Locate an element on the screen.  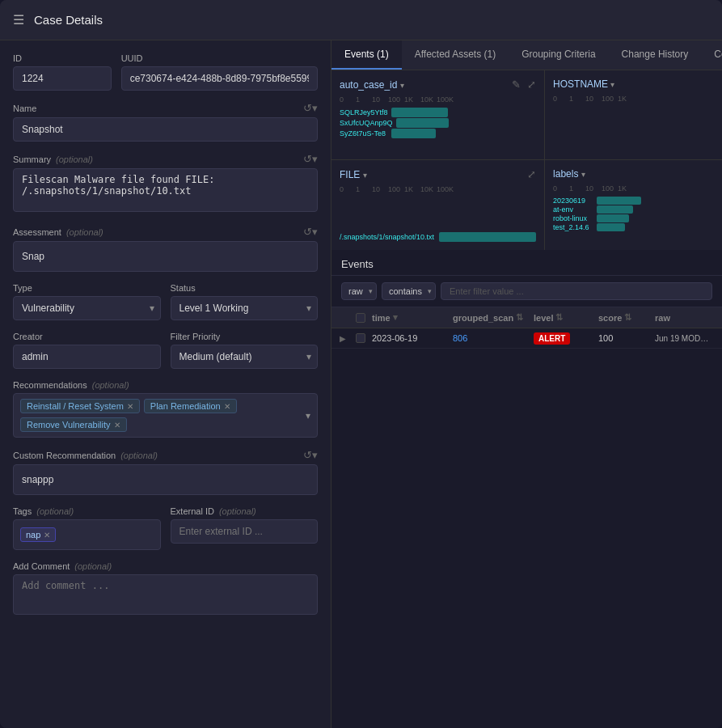
rec-label-0: Reinstall / Reset System is located at coordinates (75, 406).